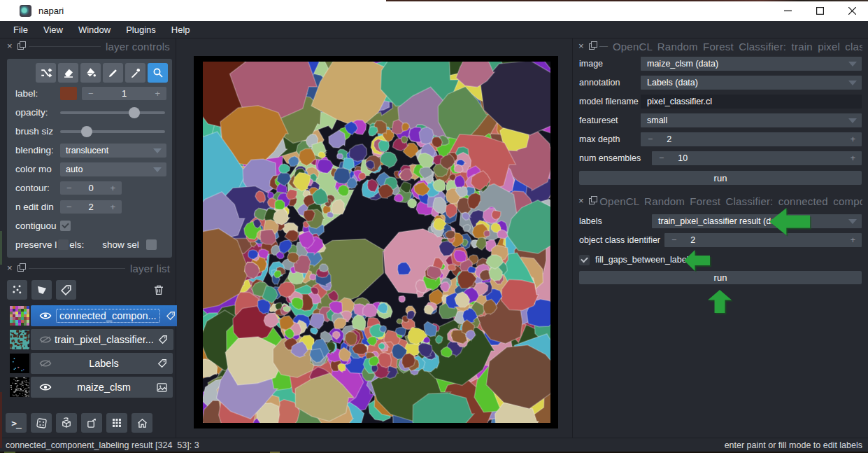 This screenshot has width=868, height=453. Describe the element at coordinates (108, 316) in the screenshot. I see `layer-name: connected_compon...` at that location.